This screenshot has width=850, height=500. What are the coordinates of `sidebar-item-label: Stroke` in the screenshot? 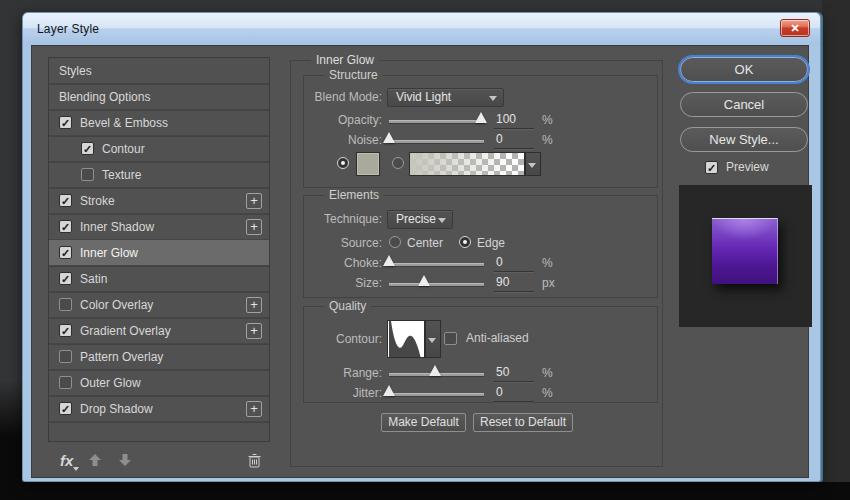 It's located at (98, 201).